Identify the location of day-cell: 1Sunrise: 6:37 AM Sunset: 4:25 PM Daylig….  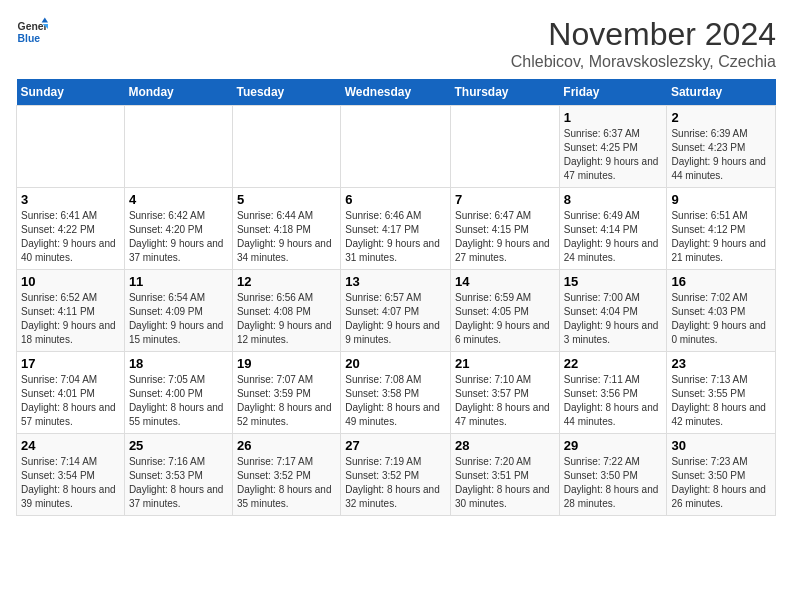
(613, 147).